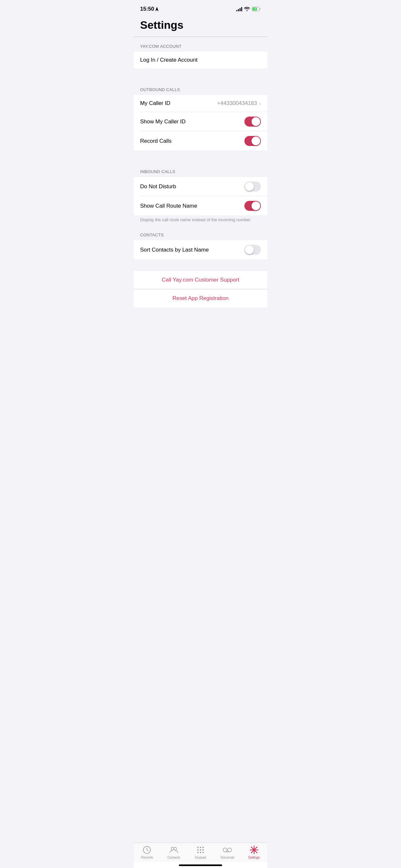  I want to click on yay-account-card: Log In / Create Account, so click(201, 60).